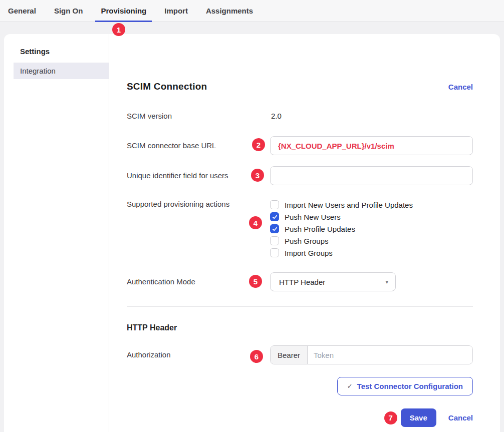  Describe the element at coordinates (372, 205) in the screenshot. I see `checkbox-row: Import New Users and Profile Updates` at that location.